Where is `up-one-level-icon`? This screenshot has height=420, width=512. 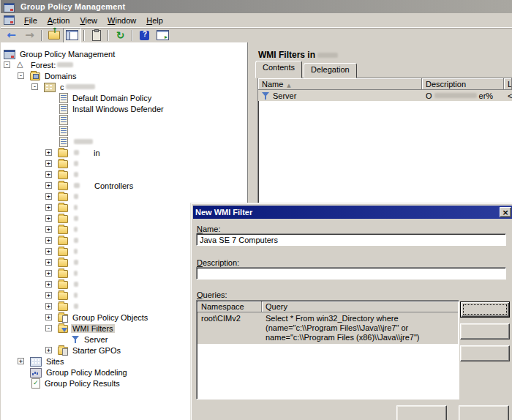 up-one-level-icon is located at coordinates (54, 35).